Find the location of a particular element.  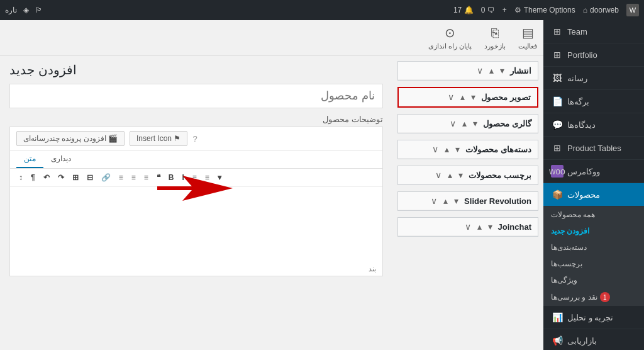

marketing-icon: 📢 is located at coordinates (557, 341).